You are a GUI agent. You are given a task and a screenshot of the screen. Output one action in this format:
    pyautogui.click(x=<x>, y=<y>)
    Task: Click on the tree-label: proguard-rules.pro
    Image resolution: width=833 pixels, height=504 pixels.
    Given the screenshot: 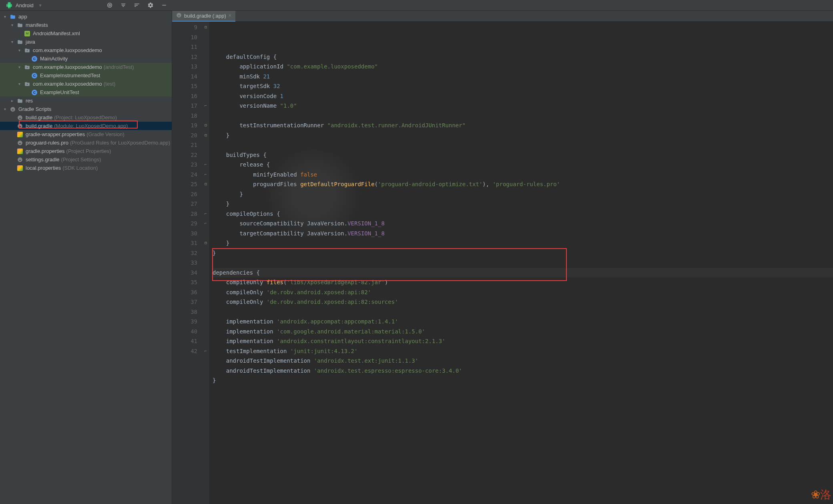 What is the action you would take?
    pyautogui.click(x=47, y=143)
    